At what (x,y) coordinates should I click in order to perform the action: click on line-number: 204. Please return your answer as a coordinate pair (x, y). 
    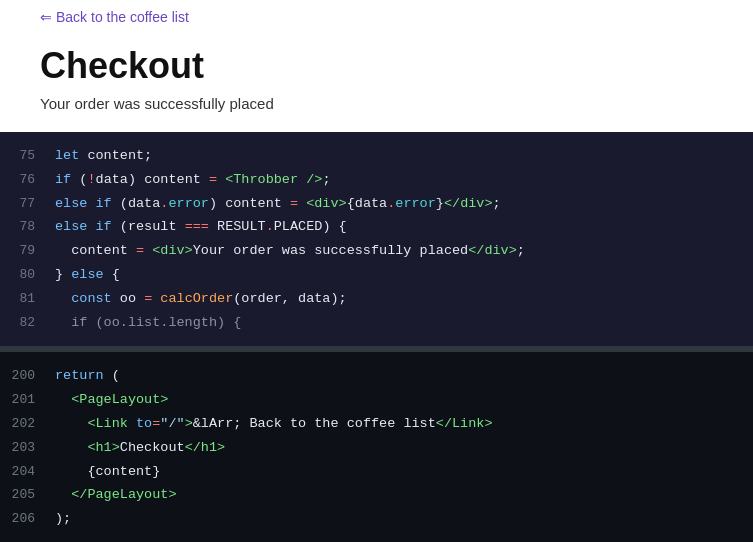
    Looking at the image, I should click on (28, 472).